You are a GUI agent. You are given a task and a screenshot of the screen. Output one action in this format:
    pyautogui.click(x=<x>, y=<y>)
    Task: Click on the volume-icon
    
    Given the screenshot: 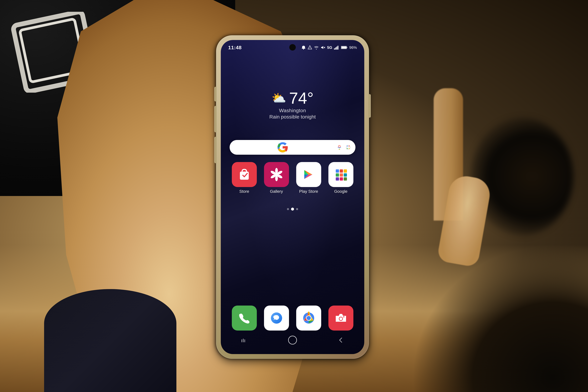 What is the action you would take?
    pyautogui.click(x=323, y=48)
    